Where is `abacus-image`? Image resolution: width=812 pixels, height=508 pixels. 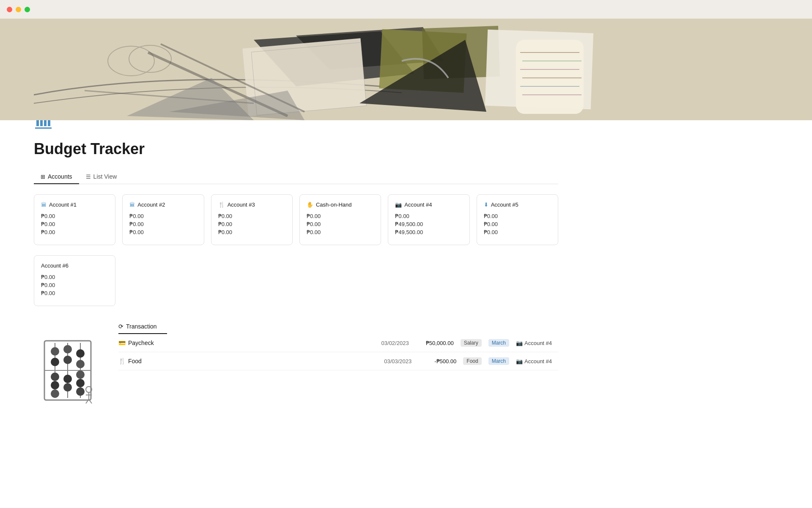 abacus-image is located at coordinates (68, 362).